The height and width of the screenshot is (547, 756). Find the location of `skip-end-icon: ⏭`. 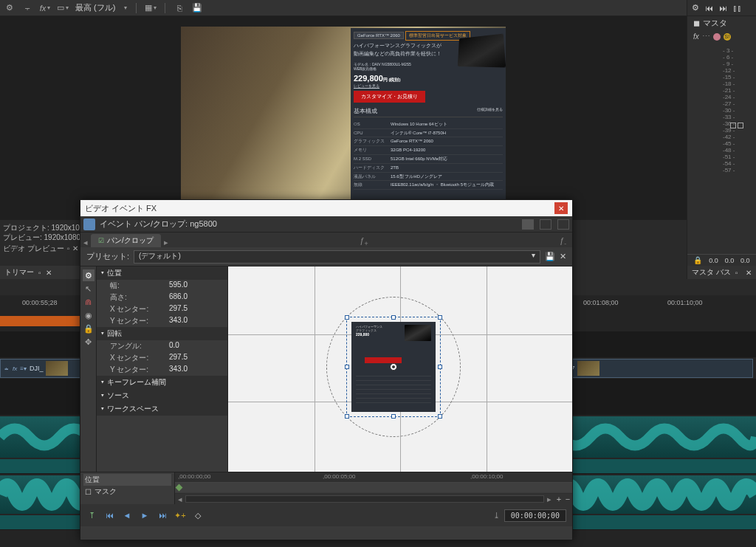

skip-end-icon: ⏭ is located at coordinates (724, 8).